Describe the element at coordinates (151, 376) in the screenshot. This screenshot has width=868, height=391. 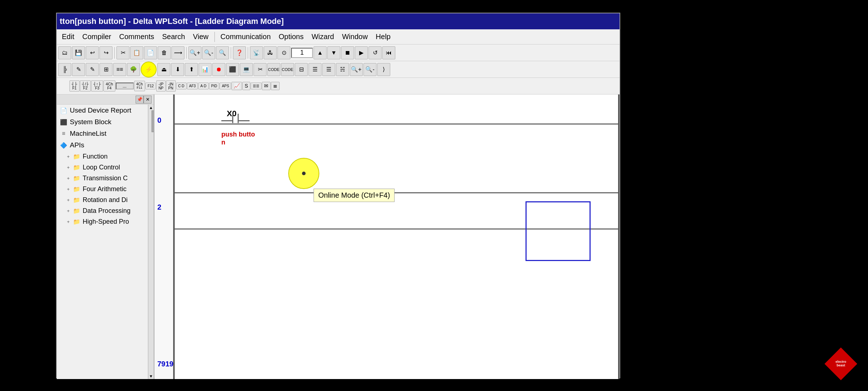
I see `scroll-down-btn: ▼` at that location.